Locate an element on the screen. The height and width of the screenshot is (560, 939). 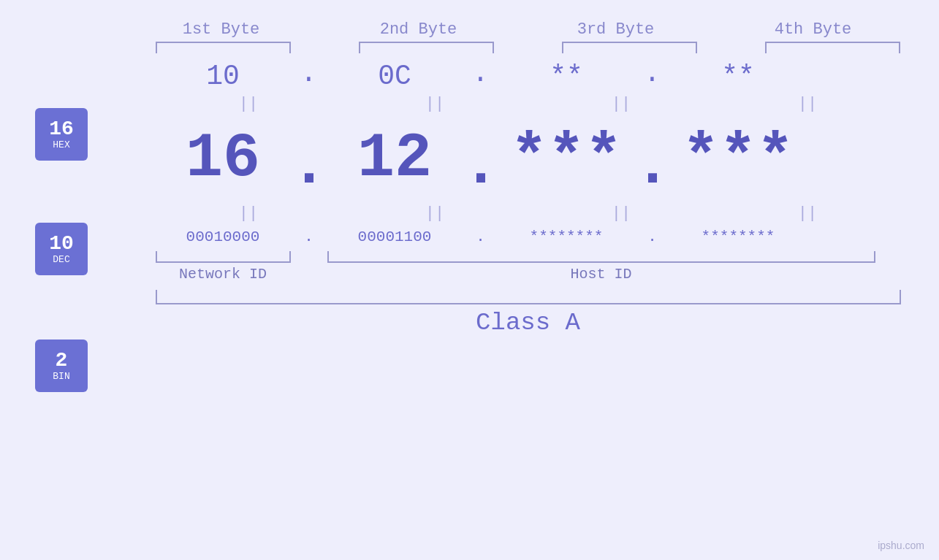
bin-dot3: . is located at coordinates (653, 237).